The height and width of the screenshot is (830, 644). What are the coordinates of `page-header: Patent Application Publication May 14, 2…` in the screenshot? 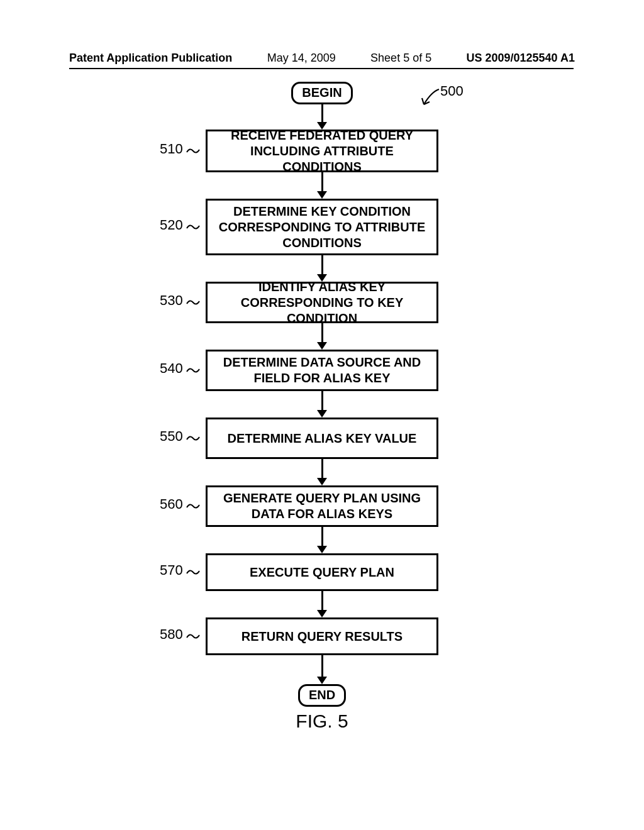 It's located at (322, 59).